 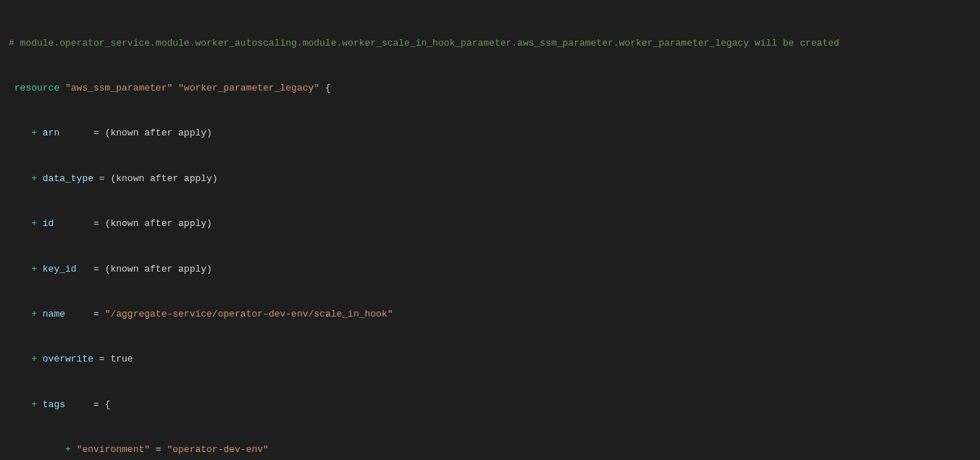 I want to click on plus-icon: resource, so click(x=37, y=88).